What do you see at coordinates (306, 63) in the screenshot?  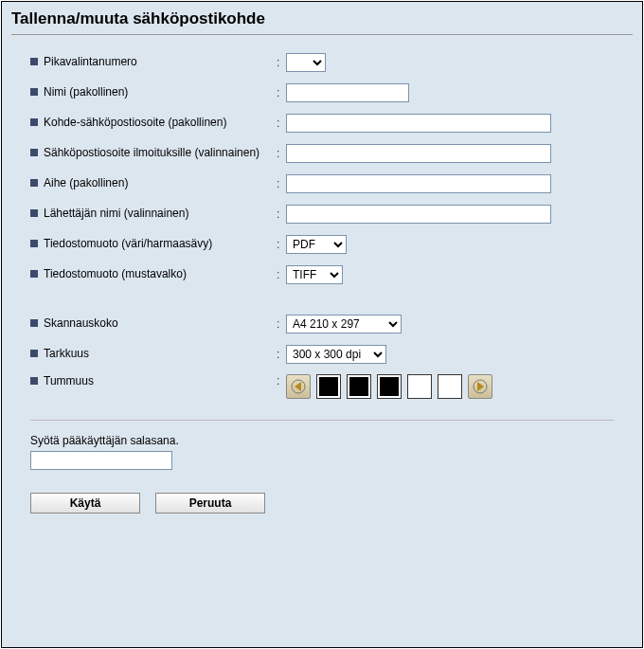 I see `speed-dial-select` at bounding box center [306, 63].